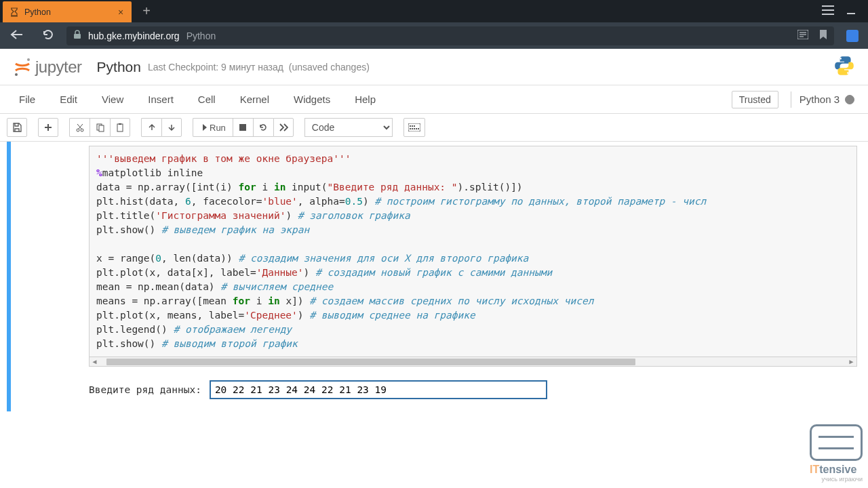 The height and width of the screenshot is (488, 868). What do you see at coordinates (120, 127) in the screenshot?
I see `paste-button` at bounding box center [120, 127].